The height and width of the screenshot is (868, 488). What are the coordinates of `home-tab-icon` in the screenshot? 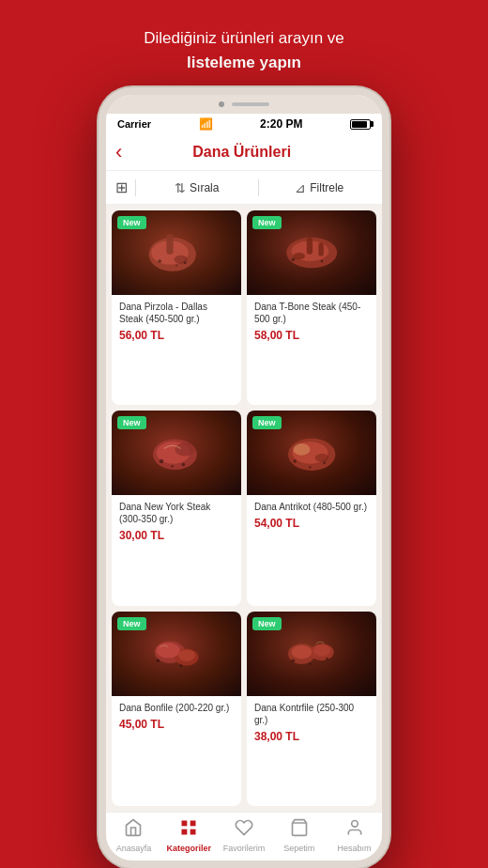 It's located at (133, 830).